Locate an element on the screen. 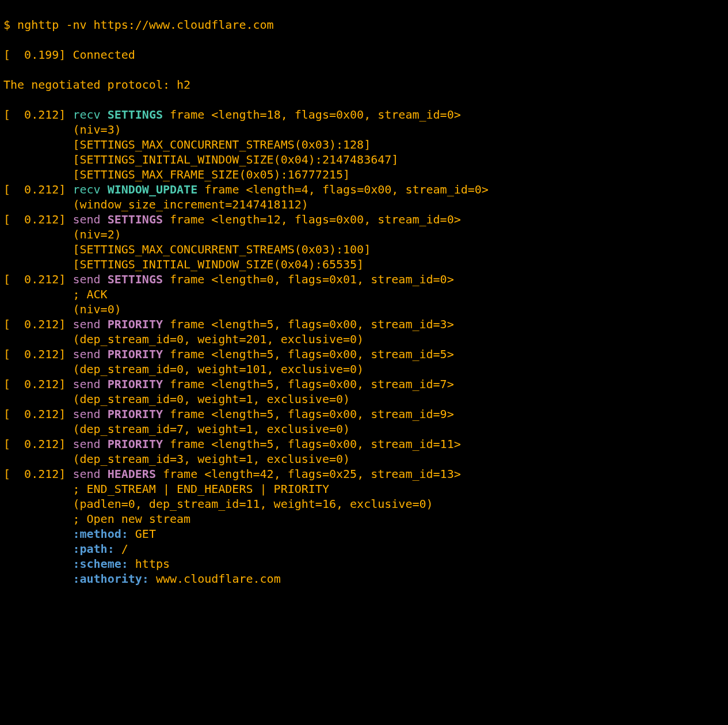 This screenshot has height=725, width=728. frame-desc: frame <length=5, flags=0x00, stream_id=7… is located at coordinates (308, 384).